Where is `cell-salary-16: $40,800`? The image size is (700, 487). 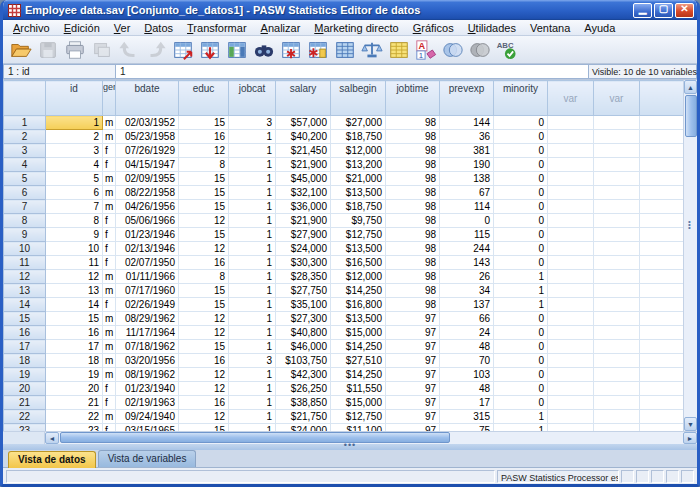
cell-salary-16: $40,800 is located at coordinates (304, 333).